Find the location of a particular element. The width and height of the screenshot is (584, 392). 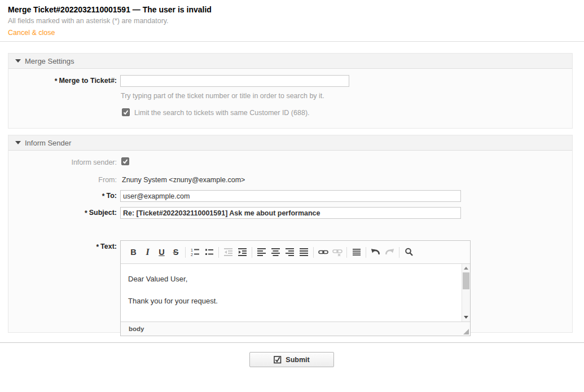

from-label: From: is located at coordinates (63, 180).